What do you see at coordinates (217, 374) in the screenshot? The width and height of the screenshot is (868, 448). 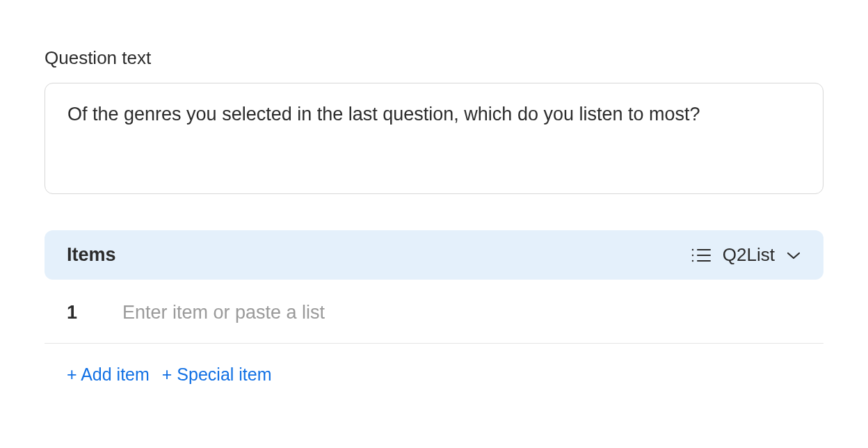 I see `add-special-item-button: + Special item` at bounding box center [217, 374].